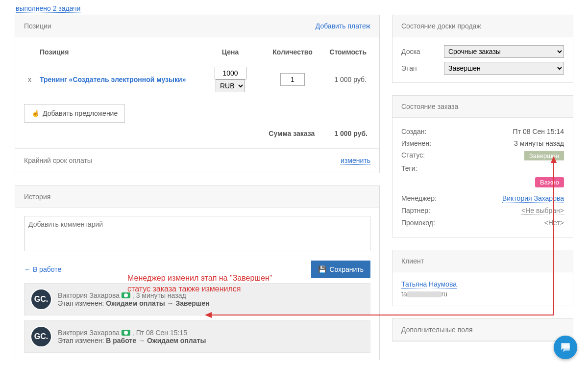  What do you see at coordinates (29, 79) in the screenshot?
I see `remove-row-icon: x` at bounding box center [29, 79].